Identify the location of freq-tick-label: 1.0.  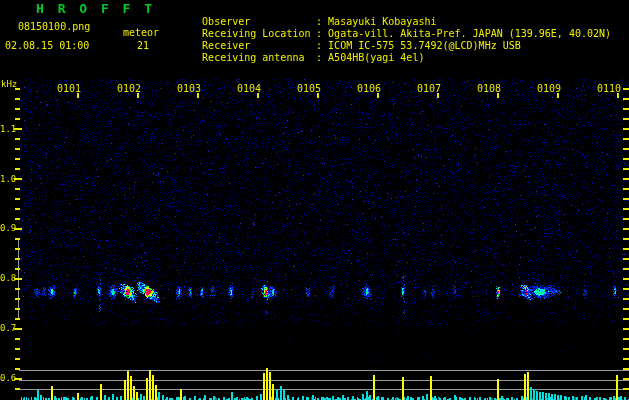
(7, 180).